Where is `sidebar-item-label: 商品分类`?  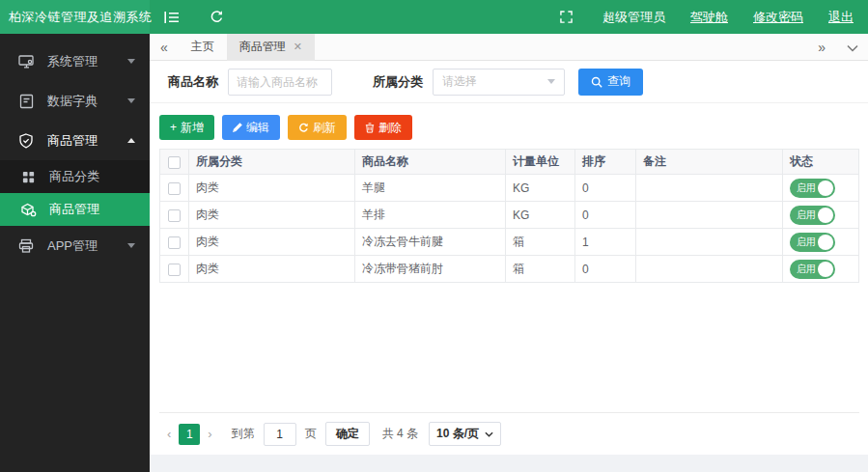 sidebar-item-label: 商品分类 is located at coordinates (74, 177).